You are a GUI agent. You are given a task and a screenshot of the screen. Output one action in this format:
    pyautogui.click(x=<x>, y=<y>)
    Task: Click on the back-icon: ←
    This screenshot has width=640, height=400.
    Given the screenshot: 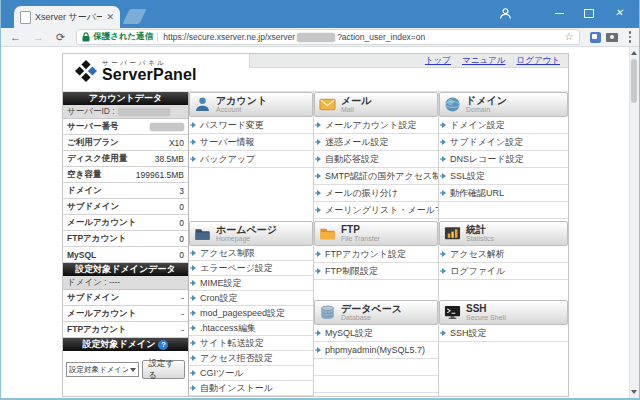 What is the action you would take?
    pyautogui.click(x=16, y=38)
    